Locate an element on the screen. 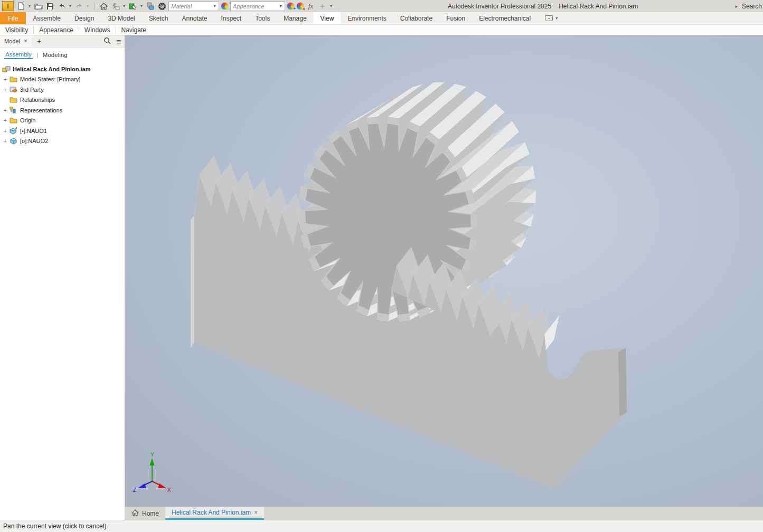  close-tab-icon: × is located at coordinates (256, 512).